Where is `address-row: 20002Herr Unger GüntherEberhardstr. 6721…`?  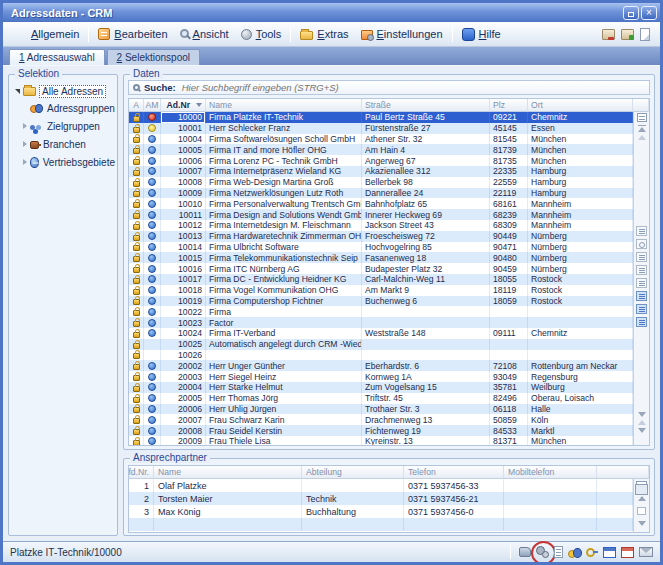 address-row: 20002Herr Unger GüntherEberhardstr. 6721… is located at coordinates (381, 366).